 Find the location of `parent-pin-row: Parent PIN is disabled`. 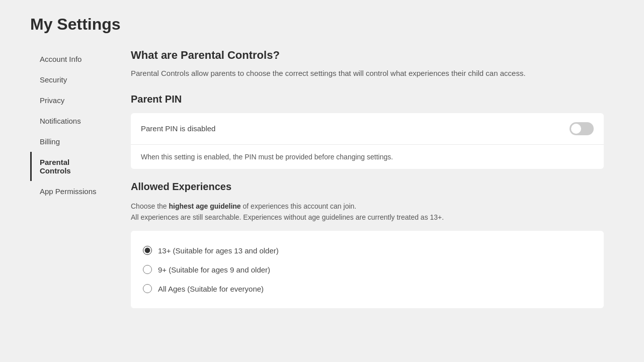

parent-pin-row: Parent PIN is disabled is located at coordinates (367, 129).